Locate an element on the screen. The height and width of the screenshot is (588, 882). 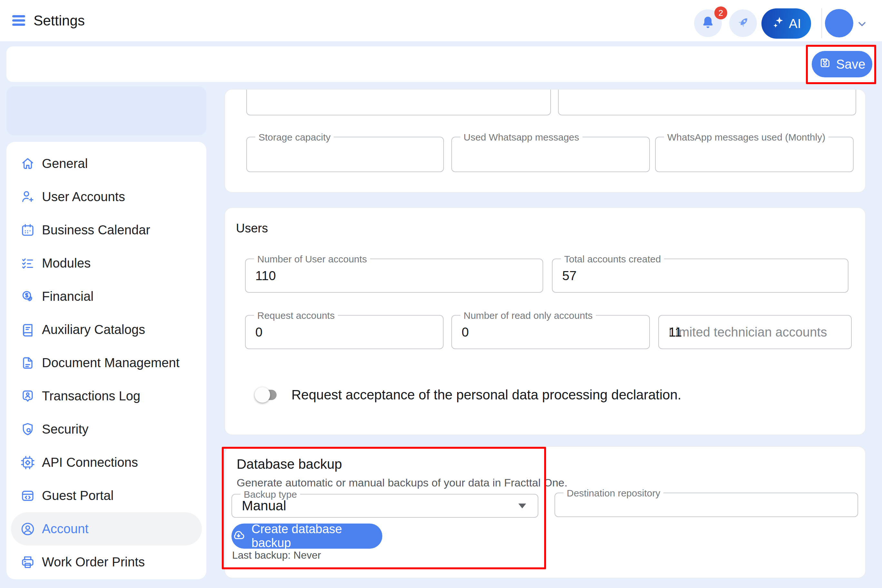
toggle-label: Request acceptance of the personal data … is located at coordinates (486, 395).